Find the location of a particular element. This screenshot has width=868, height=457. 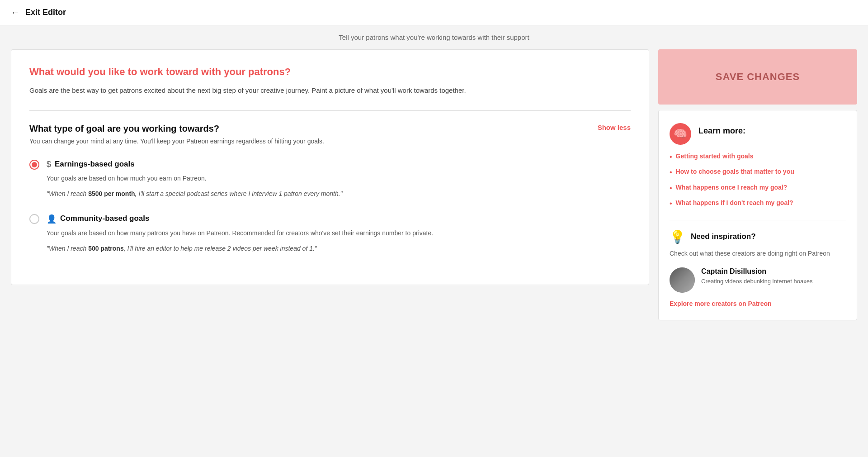

learn-more-card: 🧠 Learn more: • Getting started with goa… is located at coordinates (758, 215).